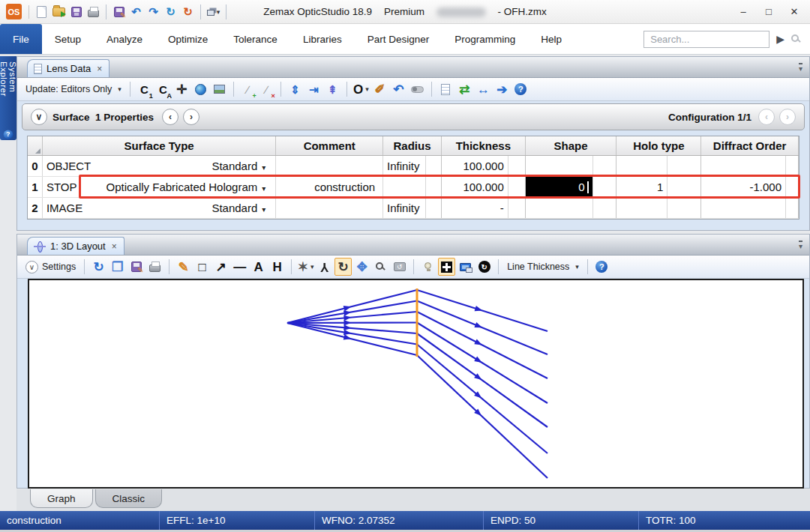 This screenshot has width=810, height=532. What do you see at coordinates (188, 39) in the screenshot?
I see `menu-item-optimize: Optimize` at bounding box center [188, 39].